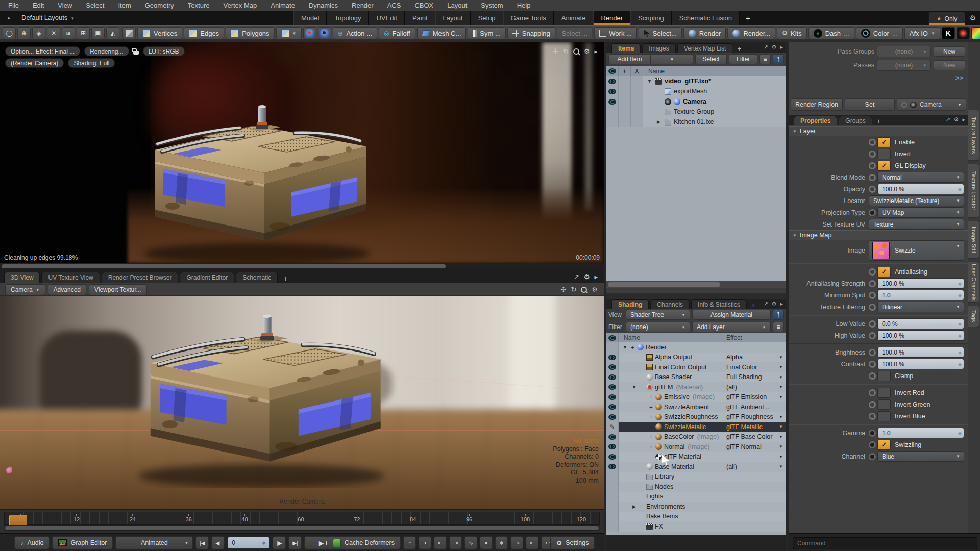 This screenshot has width=980, height=551. What do you see at coordinates (26, 290) in the screenshot?
I see `viewport-camera-dropdown: Camera▼` at bounding box center [26, 290].